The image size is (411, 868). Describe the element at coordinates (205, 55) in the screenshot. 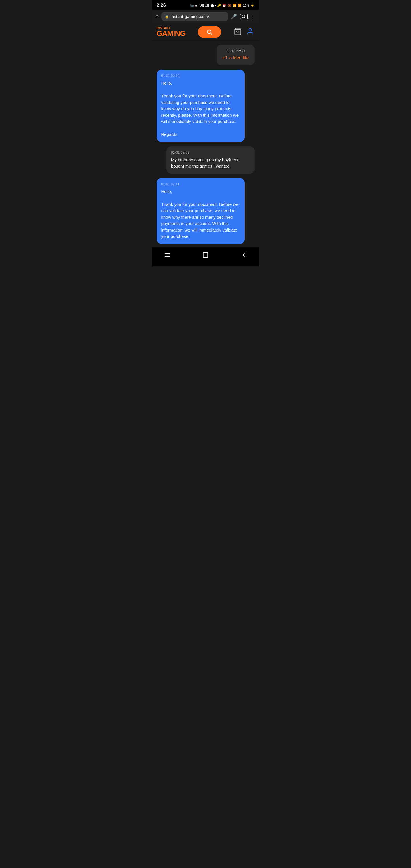

I see `message-wrapper-1: 31-12 22:59 +1 added file` at that location.